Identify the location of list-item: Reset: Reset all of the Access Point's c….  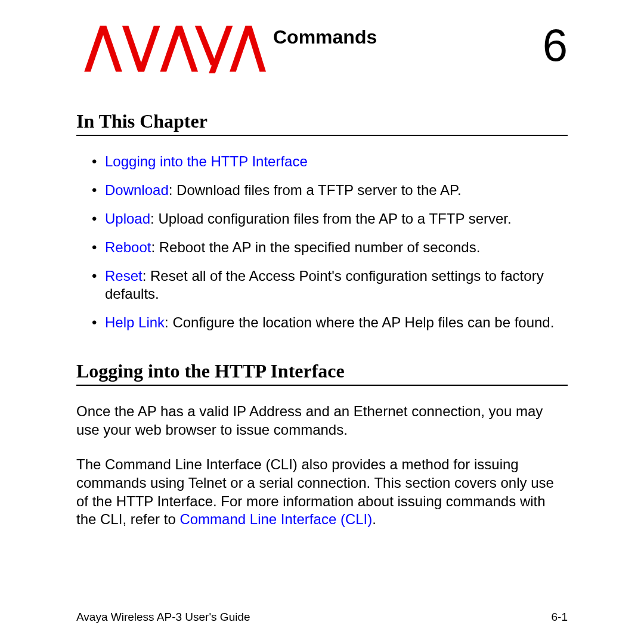
(330, 285).